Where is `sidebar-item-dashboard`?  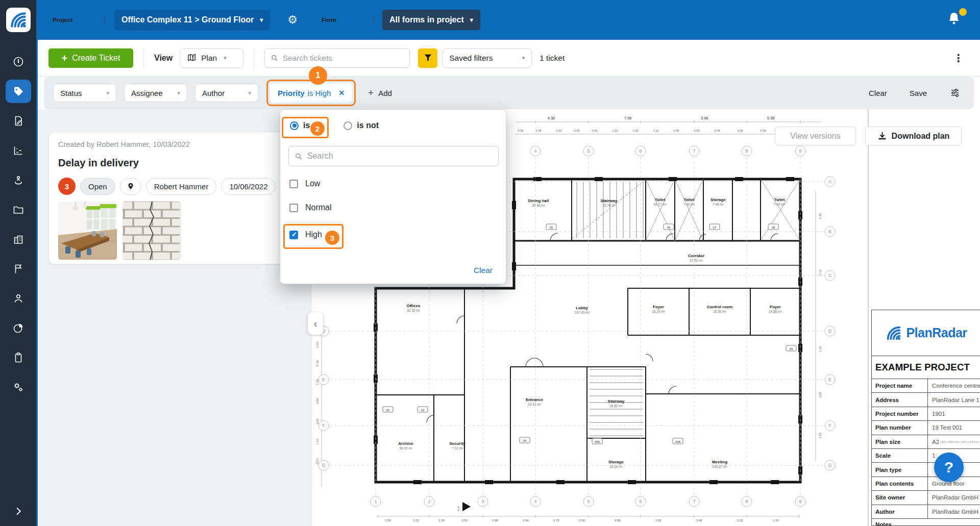
sidebar-item-dashboard is located at coordinates (18, 62).